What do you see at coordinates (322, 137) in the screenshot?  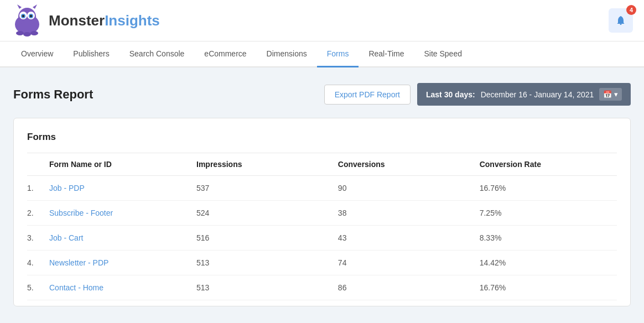 I see `table-section-title: Forms` at bounding box center [322, 137].